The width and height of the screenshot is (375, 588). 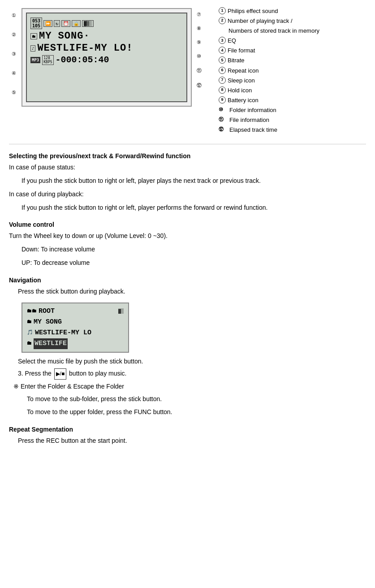 What do you see at coordinates (260, 21) in the screenshot?
I see `legend-text-2: Number of playing track /` at bounding box center [260, 21].